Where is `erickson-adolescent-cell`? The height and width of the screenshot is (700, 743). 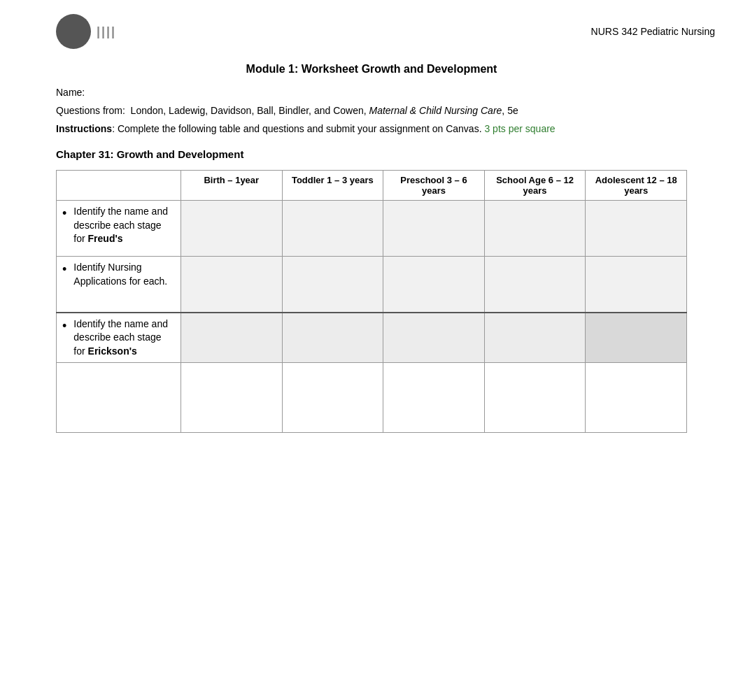 erickson-adolescent-cell is located at coordinates (637, 338).